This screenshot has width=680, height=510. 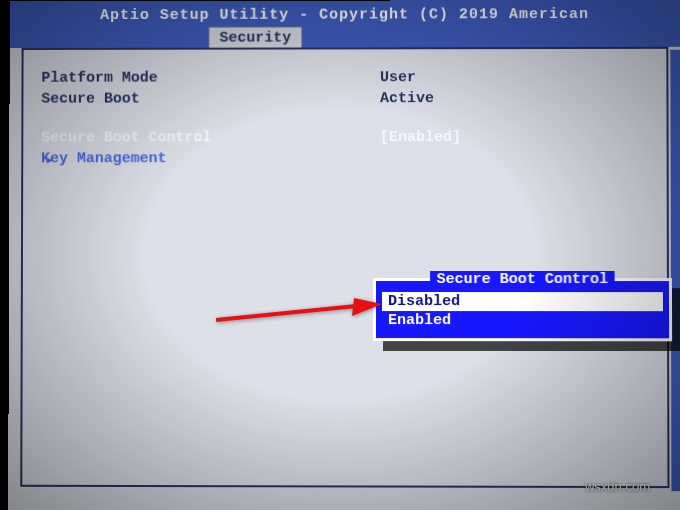 I want to click on header-title: Aptio Setup Utility - Copyright (C) 2019…, so click(x=345, y=13).